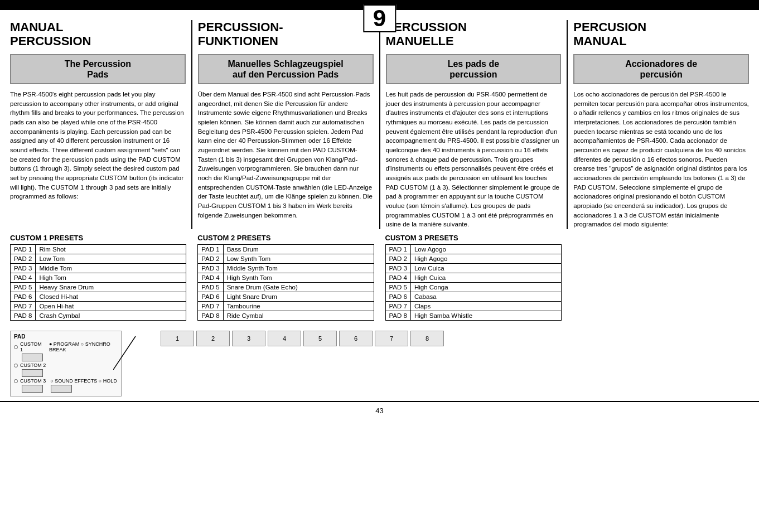  Describe the element at coordinates (98, 269) in the screenshot. I see `table-row: PAD 3Middle Tom` at that location.